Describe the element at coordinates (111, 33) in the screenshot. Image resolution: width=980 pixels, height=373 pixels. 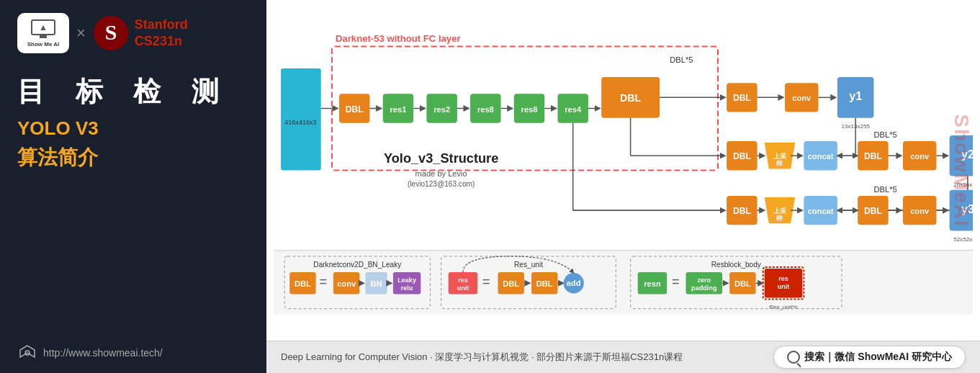
I see `stanford-s-icon: S` at that location.